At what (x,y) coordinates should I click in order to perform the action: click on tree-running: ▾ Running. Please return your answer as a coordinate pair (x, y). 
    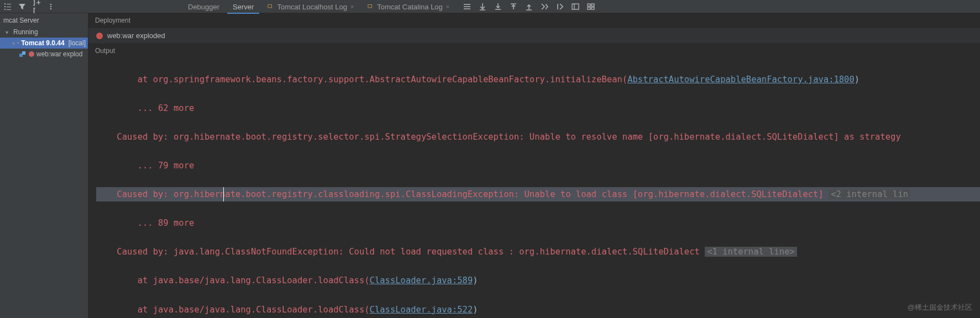
    Looking at the image, I should click on (44, 32).